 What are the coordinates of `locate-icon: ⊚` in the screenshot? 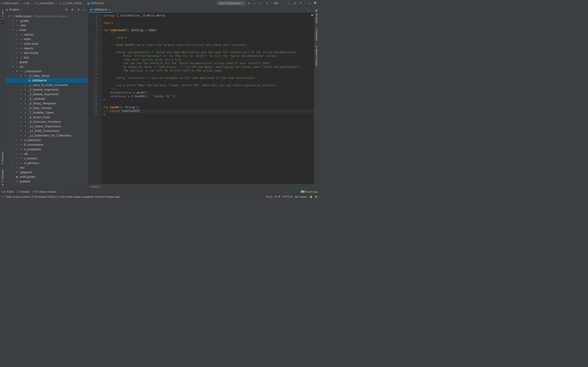 It's located at (67, 10).